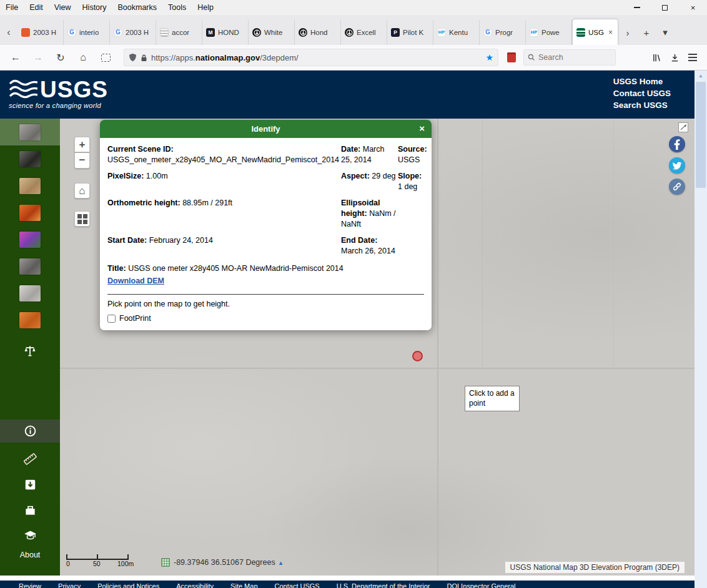 The height and width of the screenshot is (588, 707). Describe the element at coordinates (665, 32) in the screenshot. I see `list-all-tabs-icon: ▾` at that location.